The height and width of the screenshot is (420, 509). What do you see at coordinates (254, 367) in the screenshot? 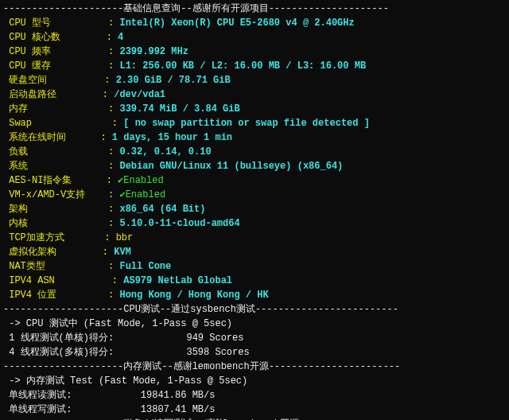
I see `terminal-line: ---------------------内存测试--感谢lemonbench开…` at bounding box center [254, 367].